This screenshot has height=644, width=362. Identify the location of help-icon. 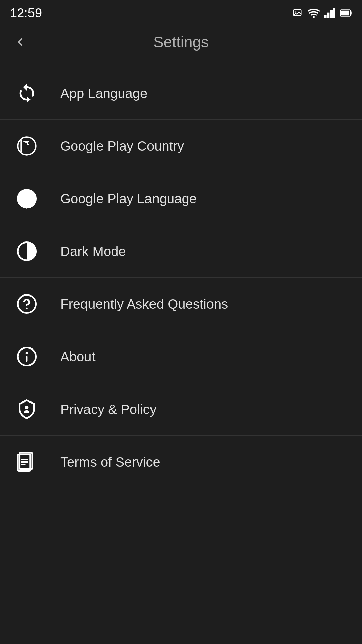
(27, 304).